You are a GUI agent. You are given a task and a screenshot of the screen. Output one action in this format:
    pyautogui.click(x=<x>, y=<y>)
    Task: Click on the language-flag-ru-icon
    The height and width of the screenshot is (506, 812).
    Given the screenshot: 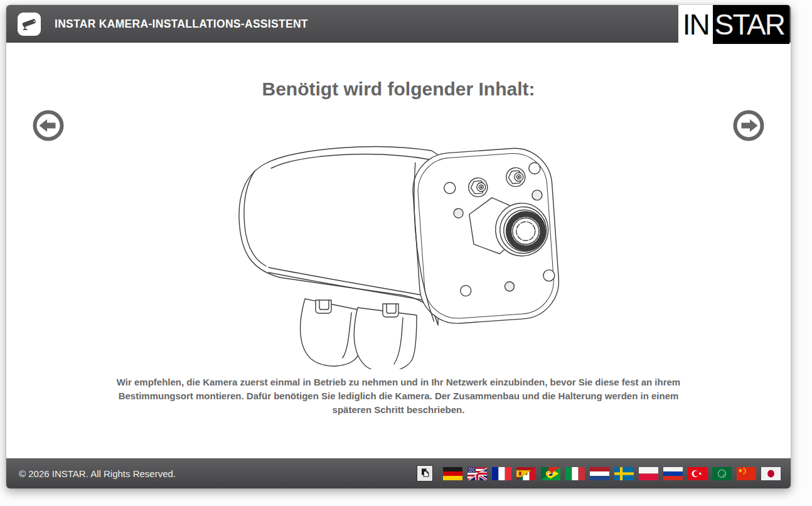 What is the action you would take?
    pyautogui.click(x=673, y=473)
    